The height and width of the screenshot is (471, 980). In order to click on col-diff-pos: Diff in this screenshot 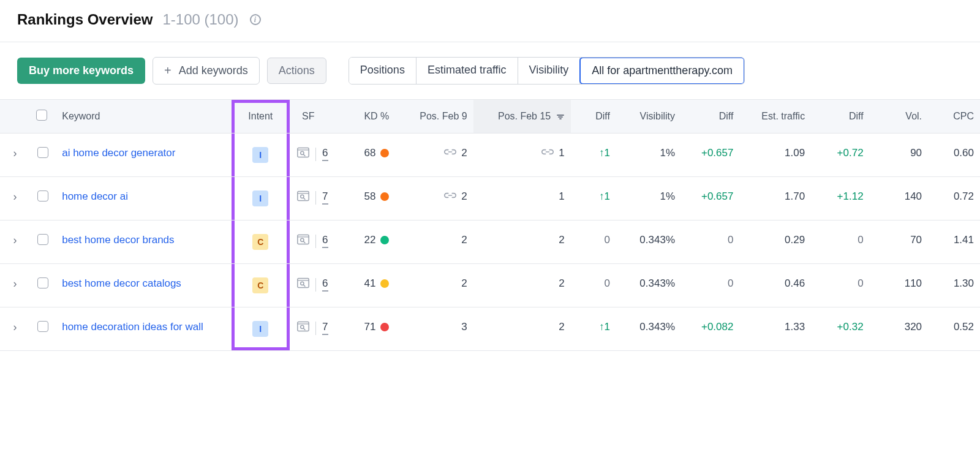, I will do `click(594, 116)`.